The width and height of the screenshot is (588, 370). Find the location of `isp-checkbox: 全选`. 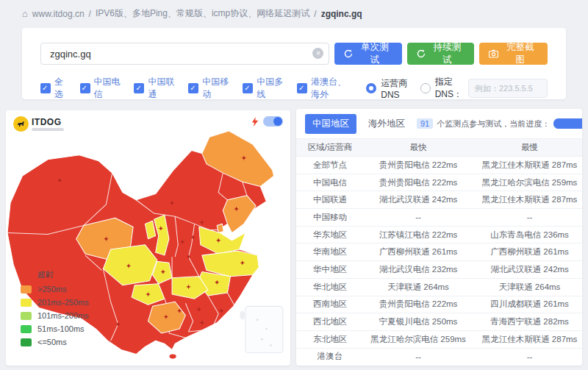

isp-checkbox: 全选 is located at coordinates (54, 88).